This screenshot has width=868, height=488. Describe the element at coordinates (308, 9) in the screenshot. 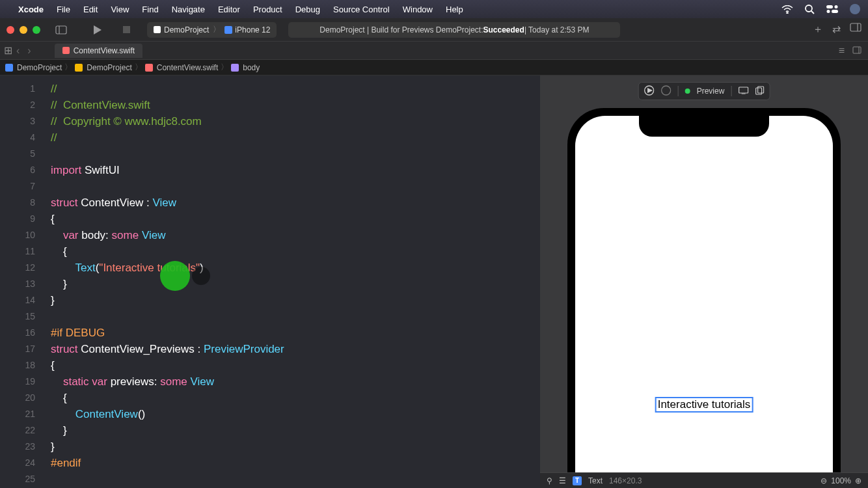

I see `menu-debug: Debug` at that location.